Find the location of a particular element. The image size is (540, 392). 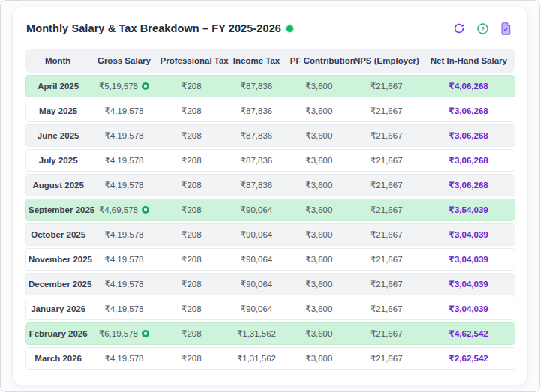

column-header: Net In-Hand Salary is located at coordinates (469, 61).